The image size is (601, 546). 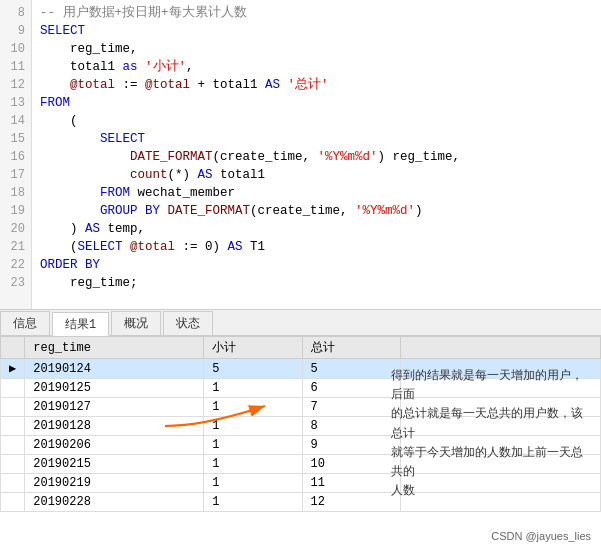 What do you see at coordinates (114, 408) in the screenshot?
I see `cell-reg-time: 20190127` at bounding box center [114, 408].